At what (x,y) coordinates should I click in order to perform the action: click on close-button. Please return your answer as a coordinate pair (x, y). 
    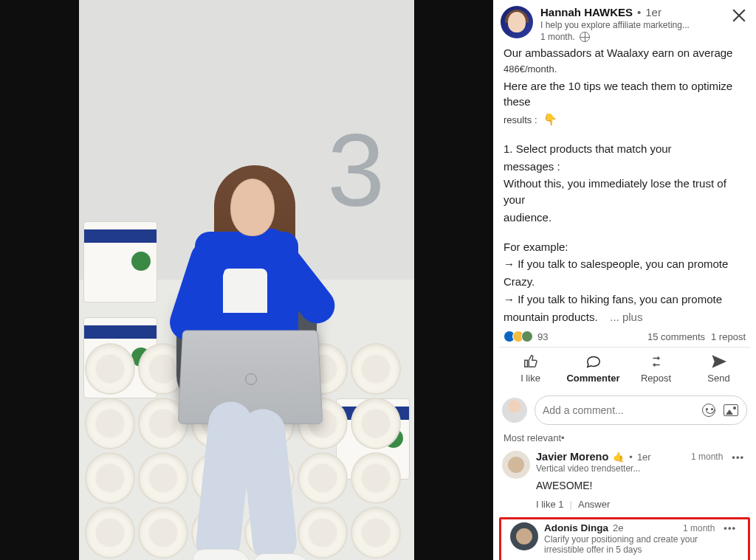
    Looking at the image, I should click on (739, 15).